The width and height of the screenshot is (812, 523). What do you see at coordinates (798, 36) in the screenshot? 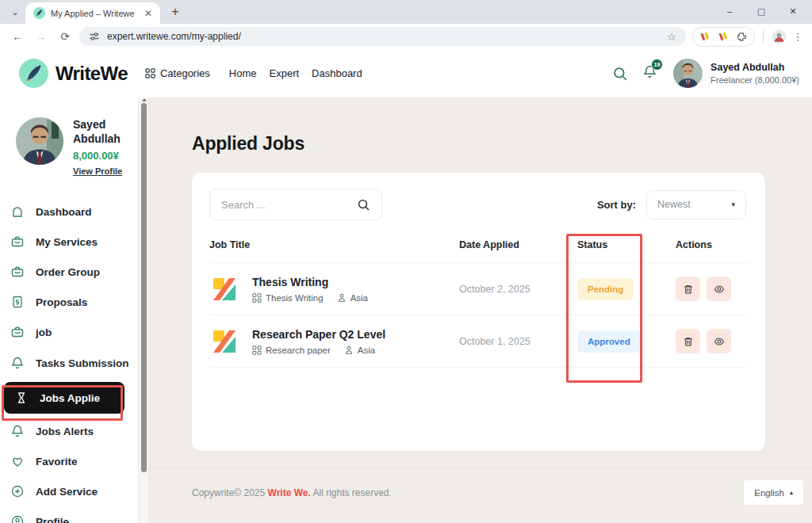
I see `browser-menu-icon: ⋮` at bounding box center [798, 36].